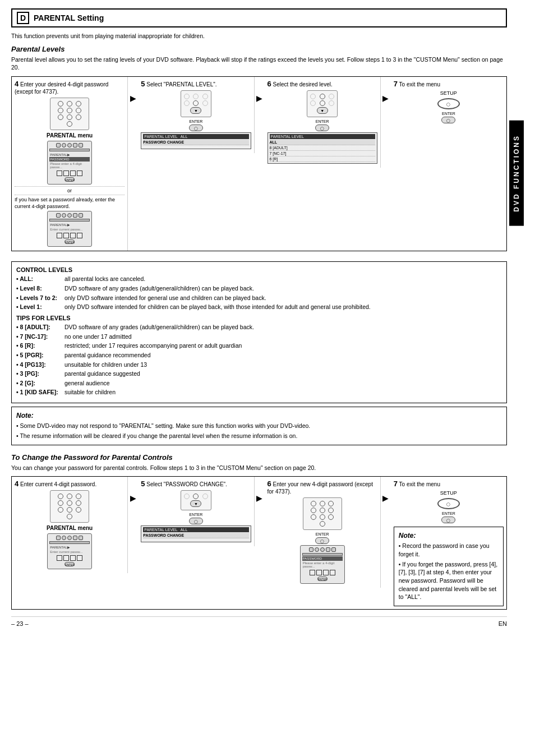  What do you see at coordinates (449, 550) in the screenshot?
I see `note2-item1: • Record the password in case you forget…` at bounding box center [449, 550].